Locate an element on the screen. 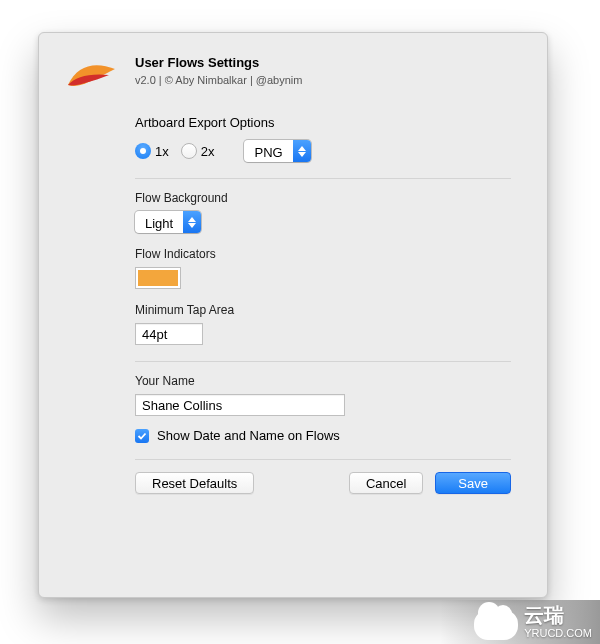  reset-defaults-button: Reset Defaults is located at coordinates (194, 483).